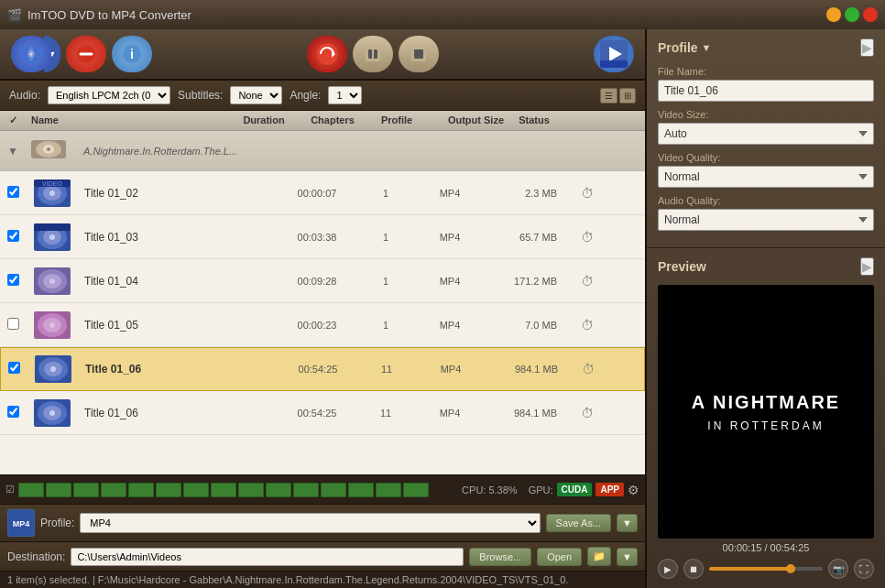 This screenshot has height=588, width=885. I want to click on table-row: Title 01_04 00:09:28 1 MP4 171.2 MB ⏱, so click(322, 281).